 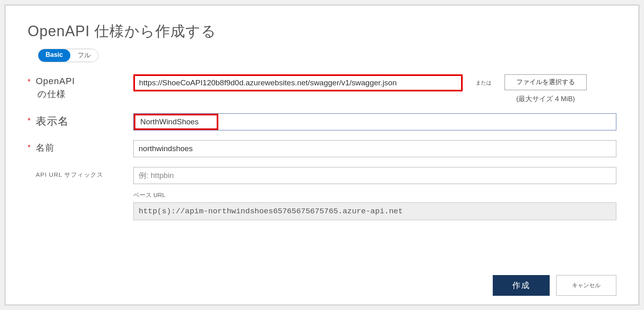 I want to click on dialog-footer: 作成 キャンセル, so click(x=555, y=285).